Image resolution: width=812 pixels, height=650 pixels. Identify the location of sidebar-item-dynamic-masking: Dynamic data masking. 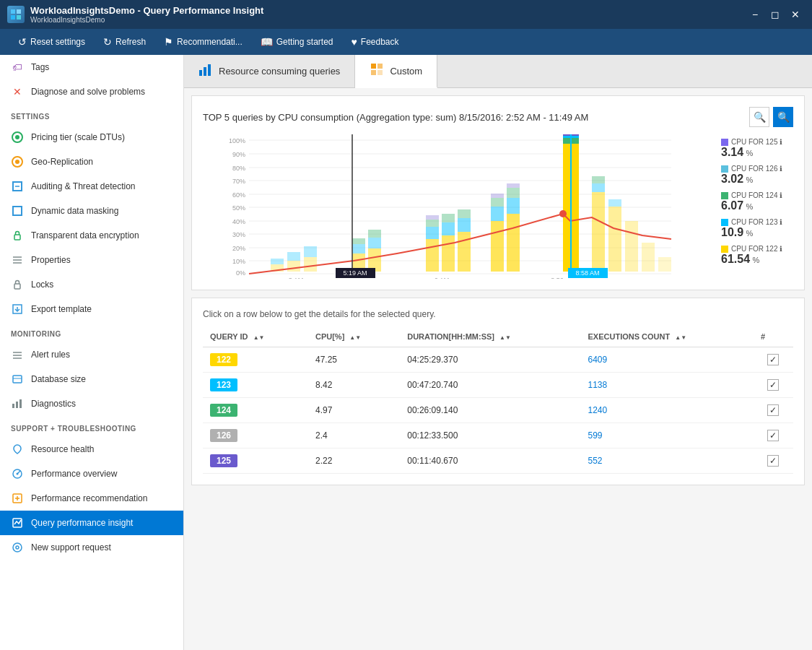
(92, 211).